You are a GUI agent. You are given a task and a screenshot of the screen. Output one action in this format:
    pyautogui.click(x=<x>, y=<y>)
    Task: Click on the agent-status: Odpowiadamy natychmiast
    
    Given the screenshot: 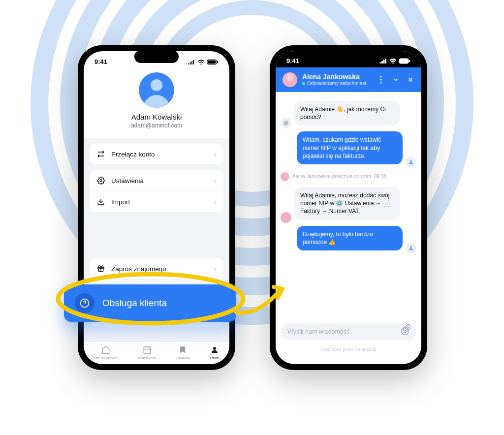 What is the action you would take?
    pyautogui.click(x=337, y=84)
    